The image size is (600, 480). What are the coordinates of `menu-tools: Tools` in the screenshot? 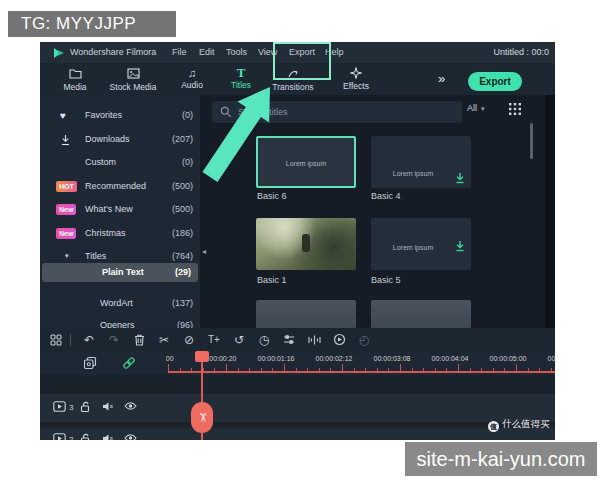 It's located at (236, 52).